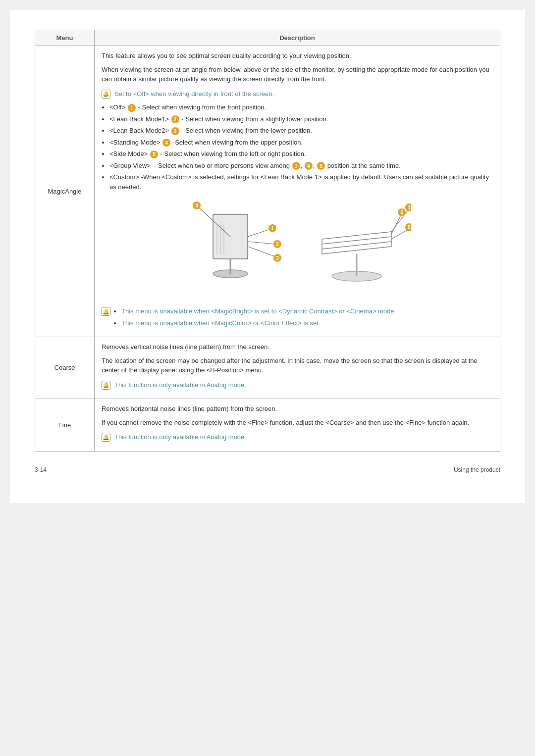 The width and height of the screenshot is (535, 756). Describe the element at coordinates (297, 425) in the screenshot. I see `description-fine: Removes horizontal noise lines (line pat…` at that location.